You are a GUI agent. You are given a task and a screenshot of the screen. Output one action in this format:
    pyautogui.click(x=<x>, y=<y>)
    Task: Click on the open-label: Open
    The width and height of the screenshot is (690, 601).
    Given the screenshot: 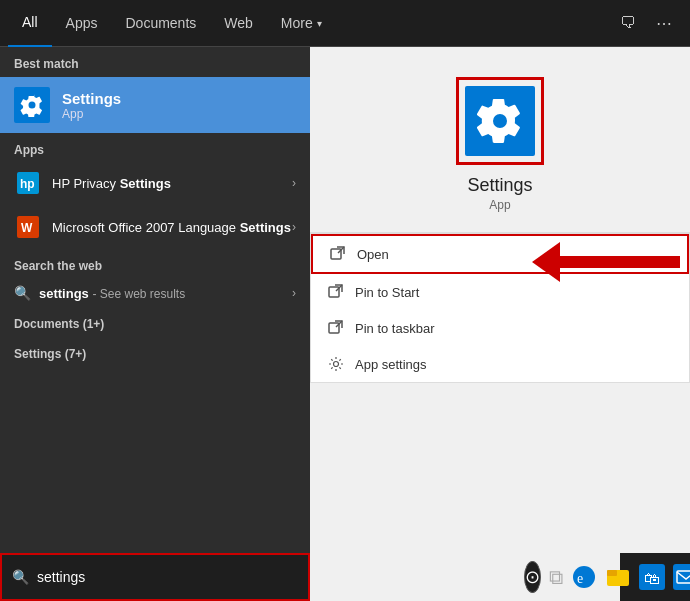 What is the action you would take?
    pyautogui.click(x=373, y=254)
    